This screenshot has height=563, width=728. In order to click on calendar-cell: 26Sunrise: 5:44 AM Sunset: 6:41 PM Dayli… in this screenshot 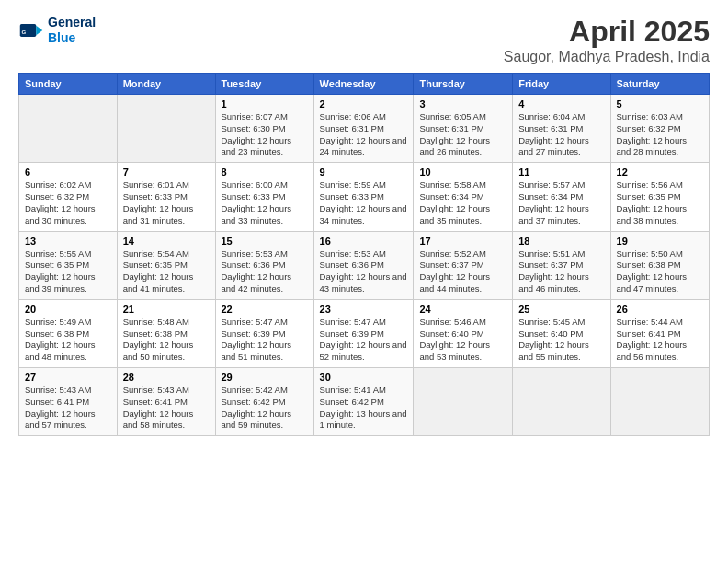, I will do `click(660, 333)`.